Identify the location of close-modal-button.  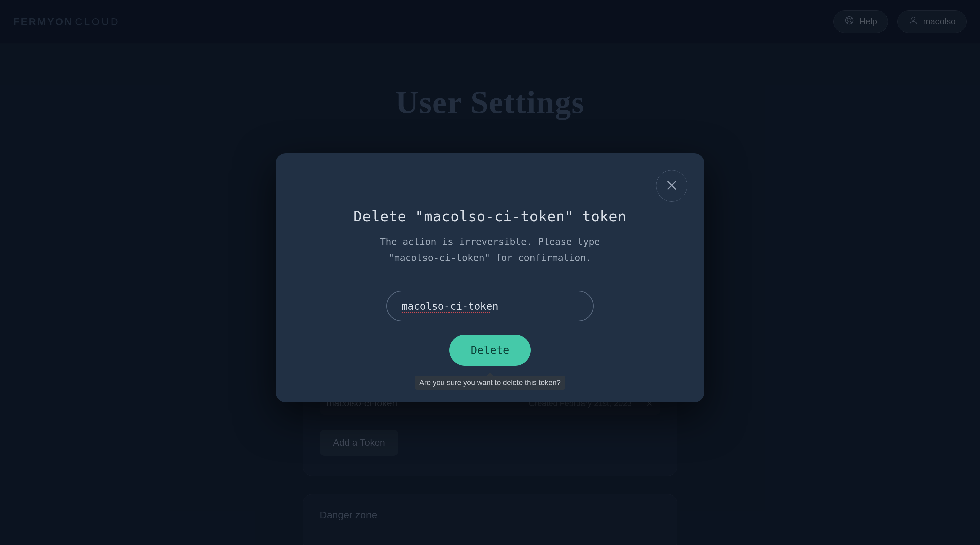
(672, 186).